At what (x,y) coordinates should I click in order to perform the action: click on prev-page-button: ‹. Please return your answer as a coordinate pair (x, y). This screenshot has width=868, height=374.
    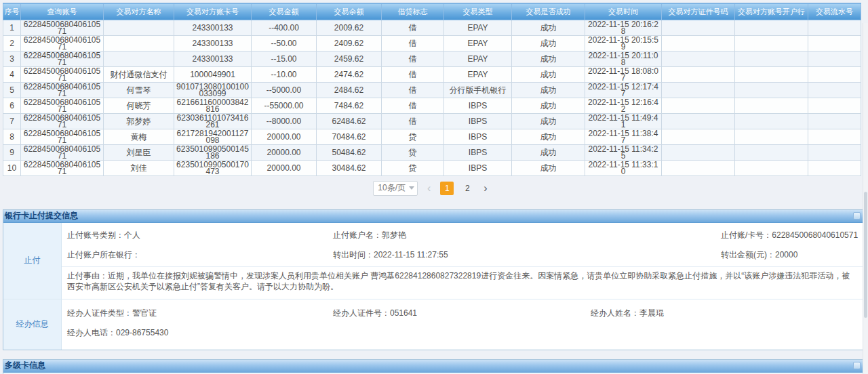
    Looking at the image, I should click on (429, 188).